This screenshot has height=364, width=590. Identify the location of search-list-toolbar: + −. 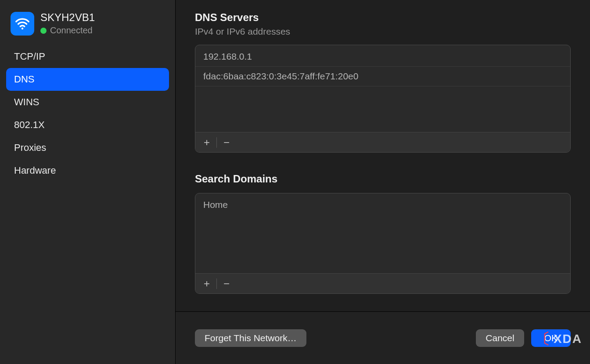
(383, 283).